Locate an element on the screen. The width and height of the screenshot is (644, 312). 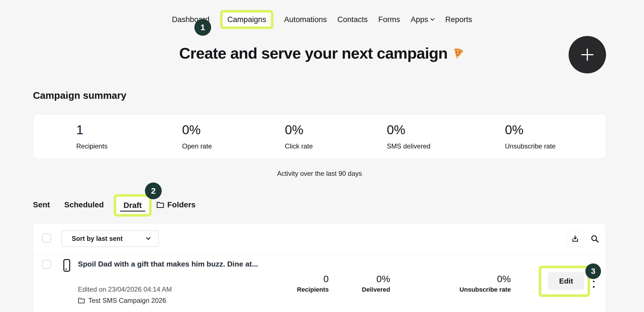
nav-item-campaigns: Campaigns is located at coordinates (247, 20).